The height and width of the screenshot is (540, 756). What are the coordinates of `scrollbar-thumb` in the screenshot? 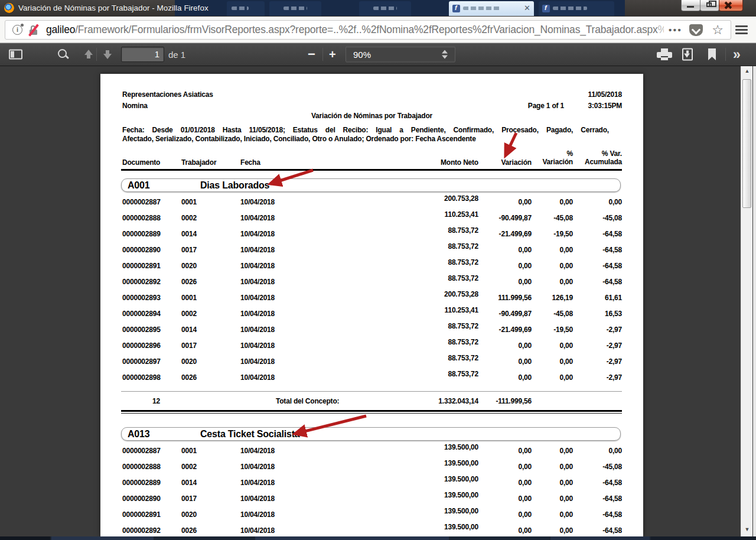 It's located at (747, 144).